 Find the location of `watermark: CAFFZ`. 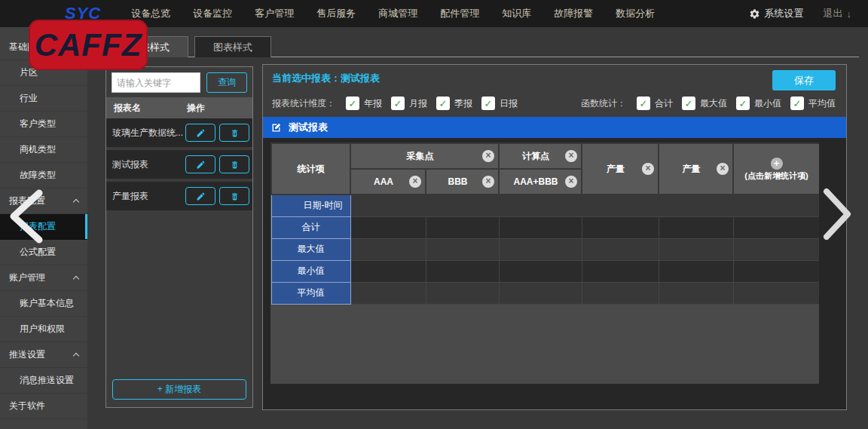

watermark: CAFFZ is located at coordinates (88, 45).